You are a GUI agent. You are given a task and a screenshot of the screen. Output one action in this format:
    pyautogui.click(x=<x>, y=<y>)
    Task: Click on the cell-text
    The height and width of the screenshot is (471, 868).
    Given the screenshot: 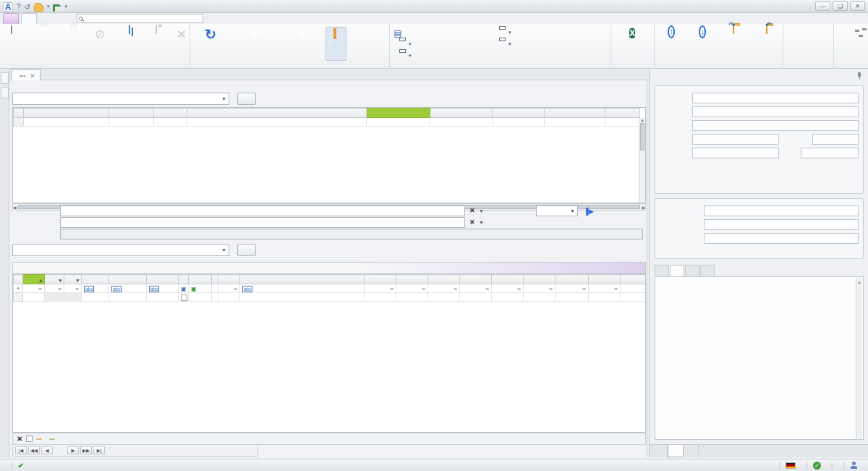 What is the action you would take?
    pyautogui.click(x=302, y=297)
    